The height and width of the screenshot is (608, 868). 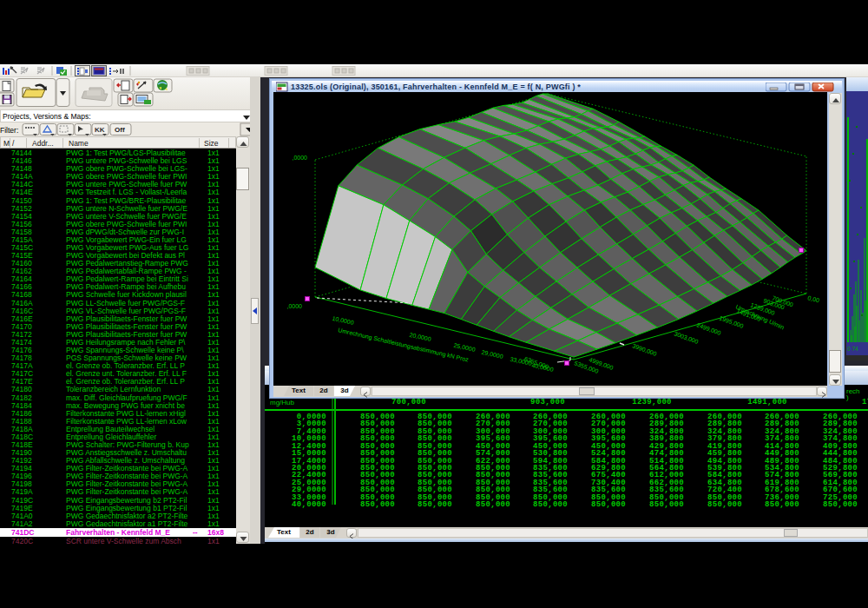 What do you see at coordinates (420, 337) in the screenshot?
I see `svg-text: 20,0000` at bounding box center [420, 337].